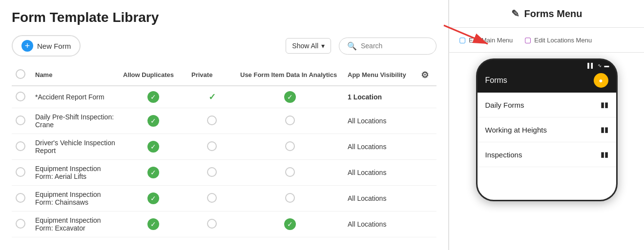 The height and width of the screenshot is (250, 644). I want to click on toolbar: + New Form Show All ▾ 🔍, so click(224, 46).